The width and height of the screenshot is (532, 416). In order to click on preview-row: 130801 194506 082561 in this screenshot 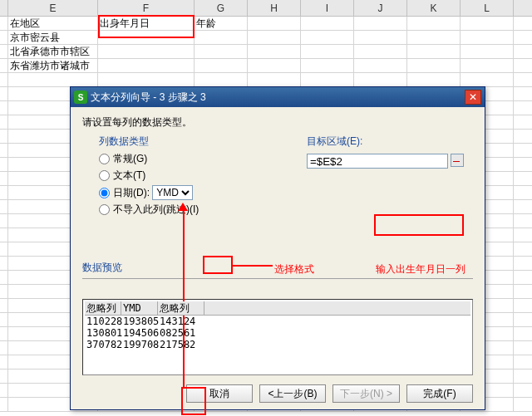, I will do `click(278, 333)`.